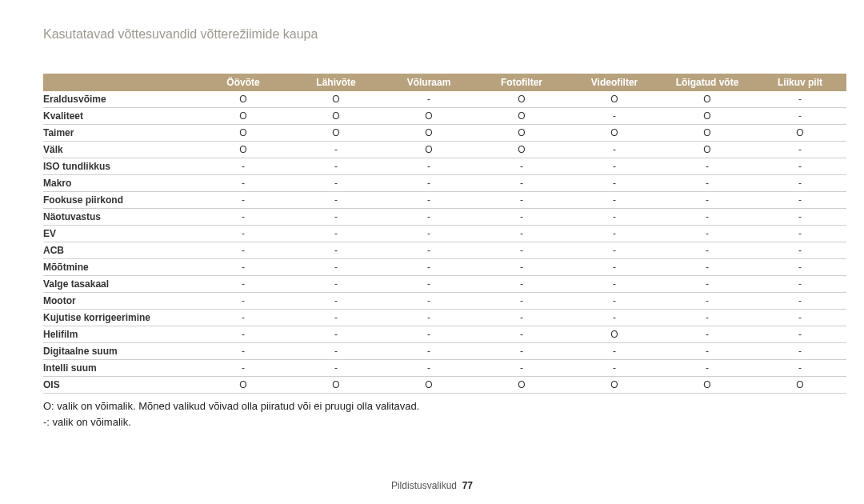  Describe the element at coordinates (120, 234) in the screenshot. I see `row-label: EV` at that location.